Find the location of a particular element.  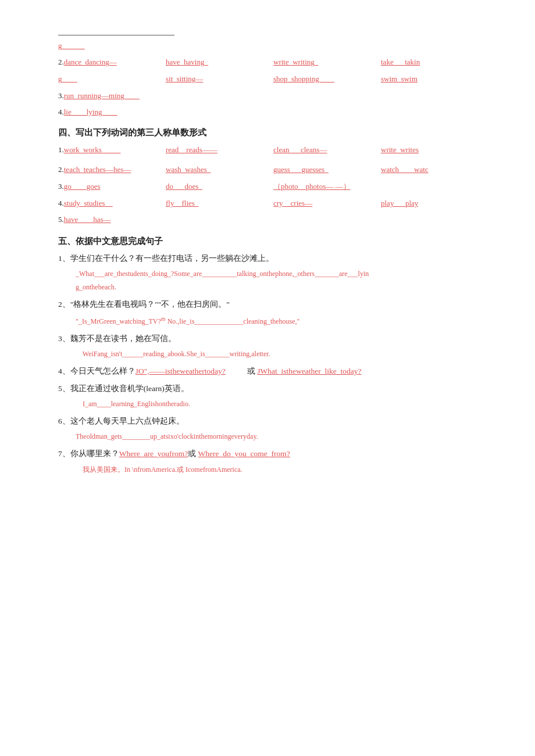

row2: g____ sit_sitting— shop_shopping____ swi… is located at coordinates (273, 79).